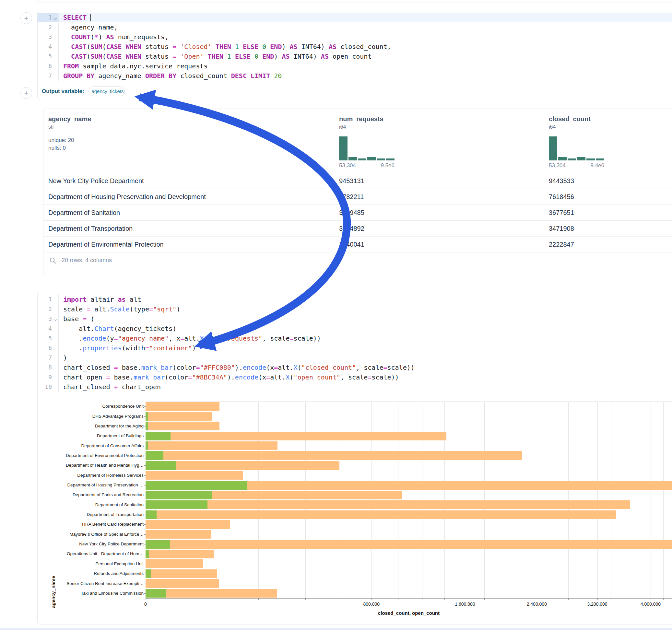  Describe the element at coordinates (358, 244) in the screenshot. I see `table-row: Department of Environmental Protection22…` at that location.